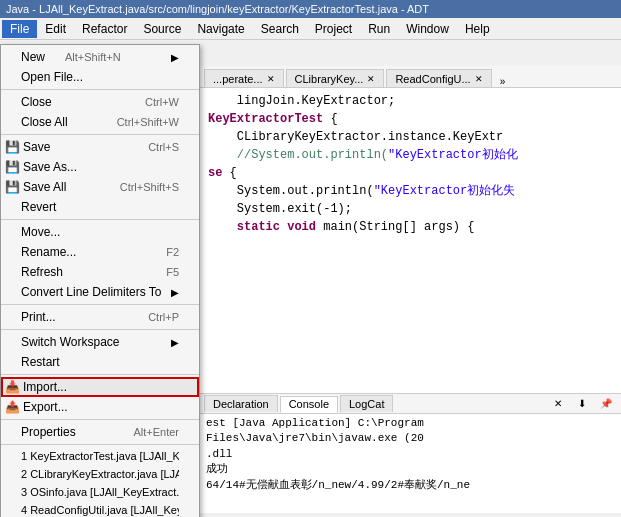 The width and height of the screenshot is (621, 517). Describe the element at coordinates (100, 317) in the screenshot. I see `menu-file-print: Print... Ctrl+P` at that location.